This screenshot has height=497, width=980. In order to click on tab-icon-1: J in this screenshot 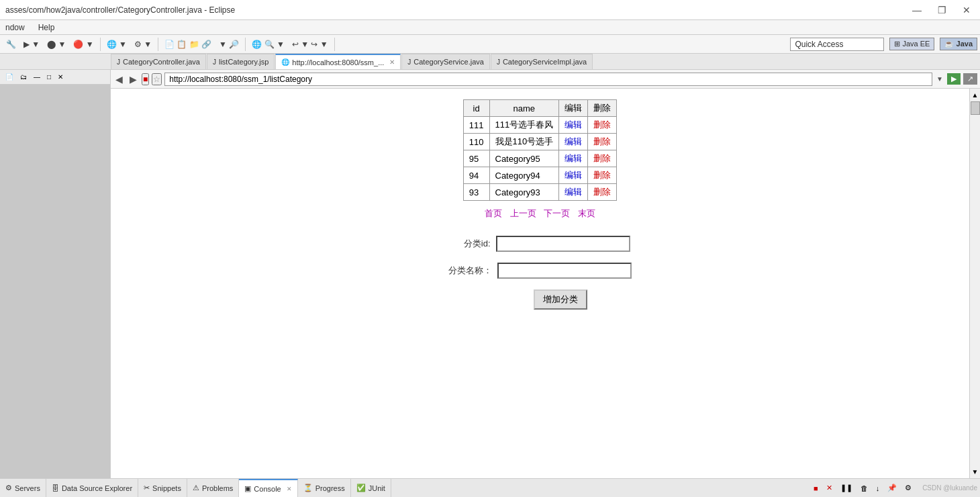, I will do `click(118, 62)`.